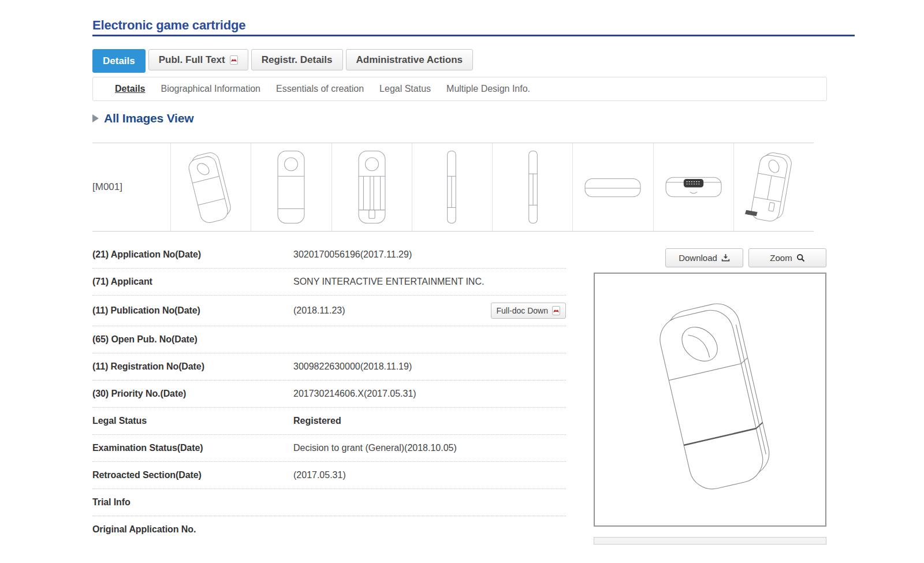 The image size is (924, 563). What do you see at coordinates (320, 89) in the screenshot?
I see `subnav-item-label: Essentials of creation` at bounding box center [320, 89].